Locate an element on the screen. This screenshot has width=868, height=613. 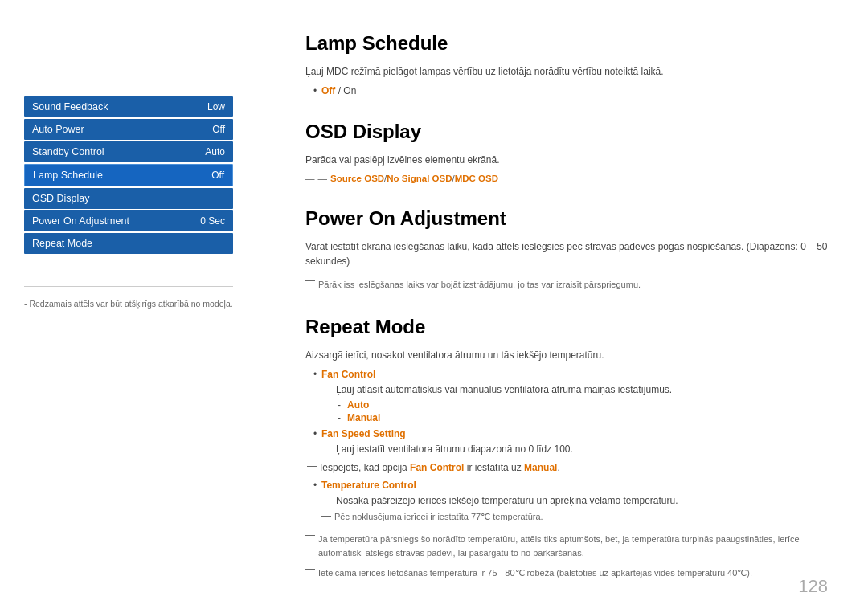
repeat-warning2: Ieteicamā ierīces lietošanas temperatūra… is located at coordinates (535, 574).